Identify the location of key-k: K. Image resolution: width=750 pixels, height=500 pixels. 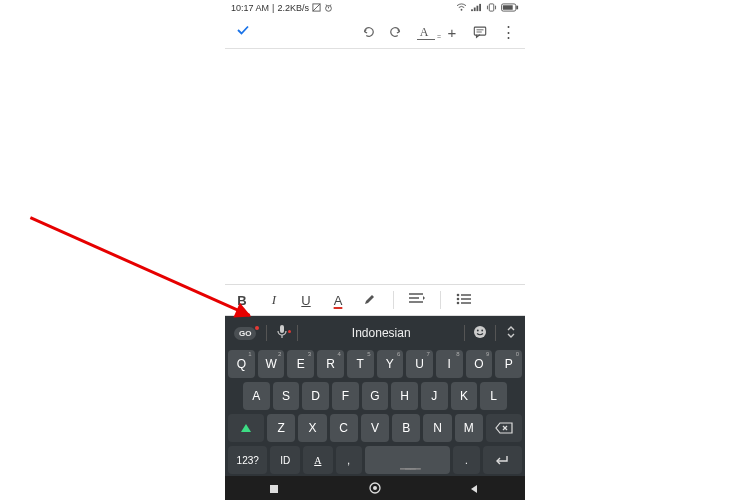
(464, 396).